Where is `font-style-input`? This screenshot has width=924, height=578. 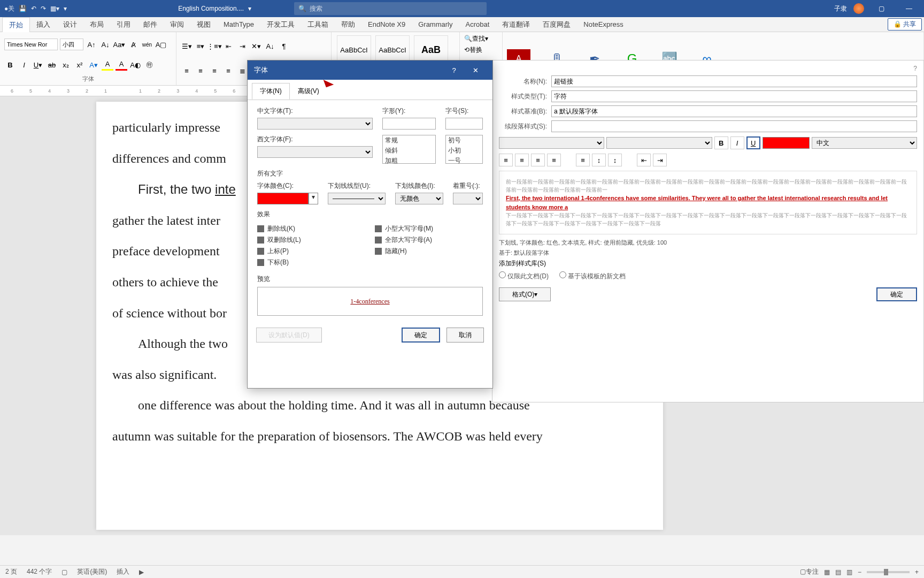
font-style-input is located at coordinates (409, 124).